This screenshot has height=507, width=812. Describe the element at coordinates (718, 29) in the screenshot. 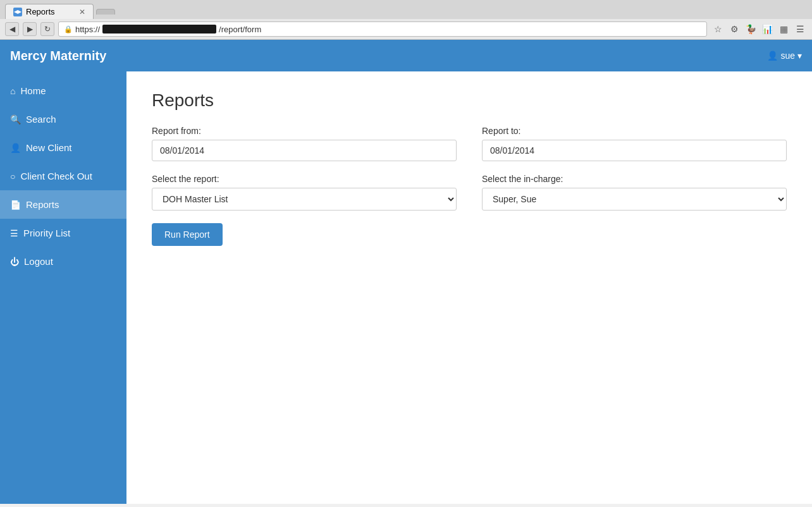

I see `bookmark-icon: ☆` at that location.